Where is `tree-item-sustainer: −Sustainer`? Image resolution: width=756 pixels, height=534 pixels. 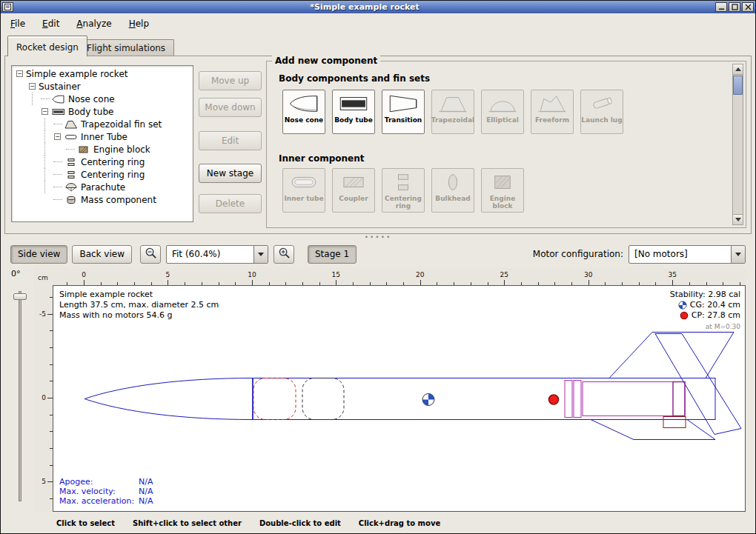 tree-item-sustainer: −Sustainer is located at coordinates (103, 86).